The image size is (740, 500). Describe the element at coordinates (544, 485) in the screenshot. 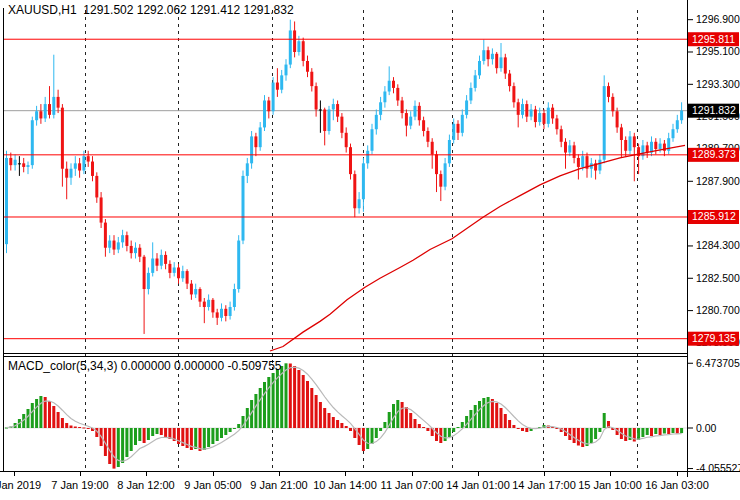

I see `time-tick-label: 14 Jan 17:00` at that location.